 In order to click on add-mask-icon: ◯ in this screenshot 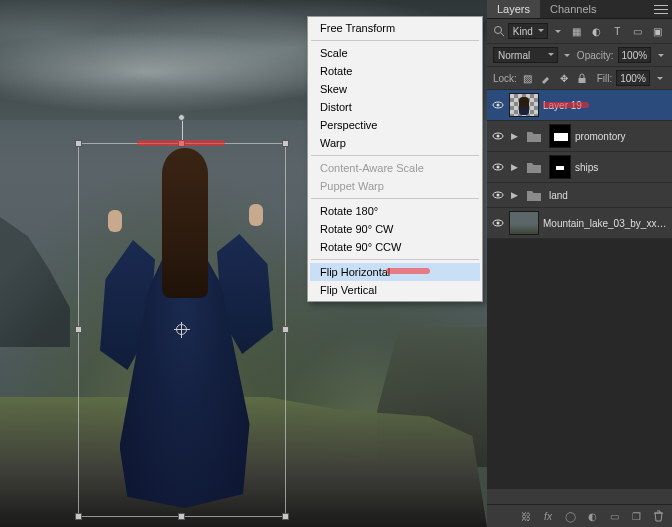, I will do `click(570, 516)`.